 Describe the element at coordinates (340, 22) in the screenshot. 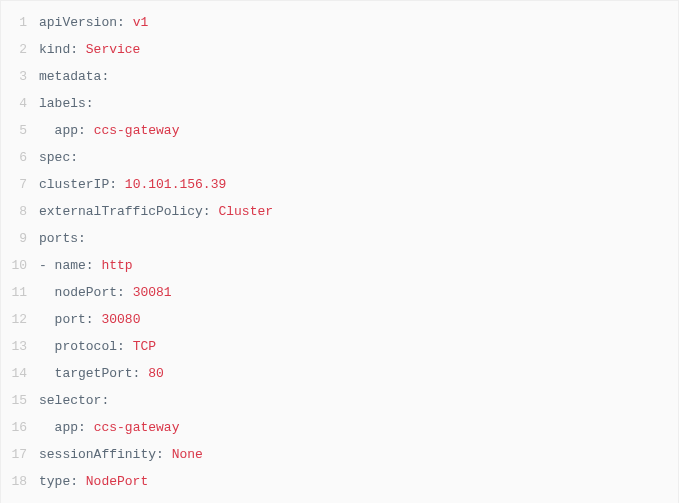

I see `code-line: 1 apiVersion: v1` at that location.